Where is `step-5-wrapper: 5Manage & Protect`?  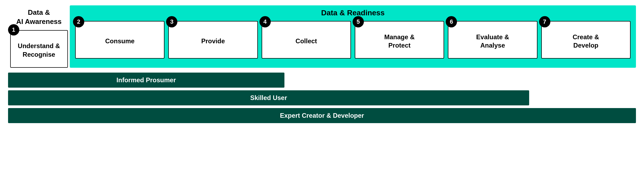
step-5-wrapper: 5Manage & Protect is located at coordinates (399, 42).